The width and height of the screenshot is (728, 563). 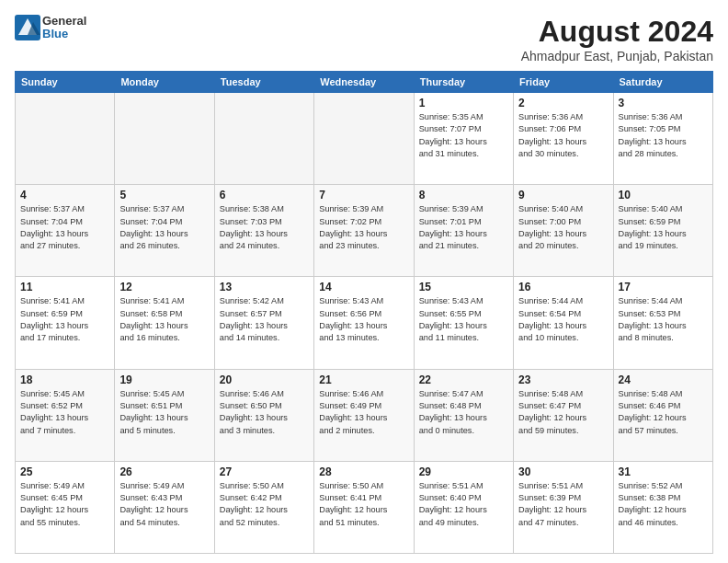 What do you see at coordinates (663, 231) in the screenshot?
I see `calendar-cell: 10Sunrise: 5:40 AMSunset: 6:59 PMDayligh…` at bounding box center [663, 231].